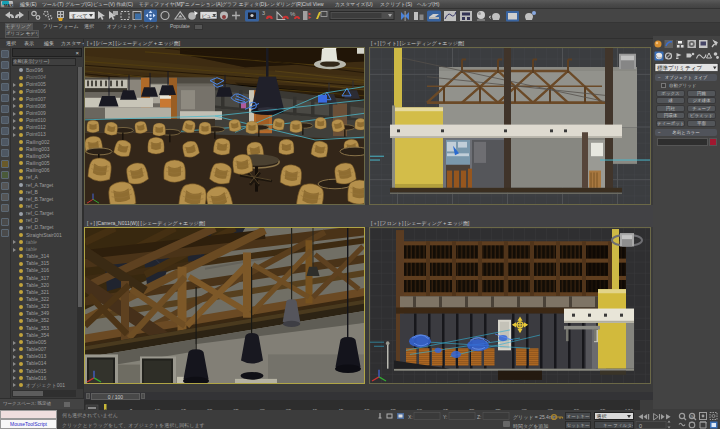 Image resolution: width=720 pixels, height=429 pixels. I want to click on svg-text: すべて, so click(80, 16).